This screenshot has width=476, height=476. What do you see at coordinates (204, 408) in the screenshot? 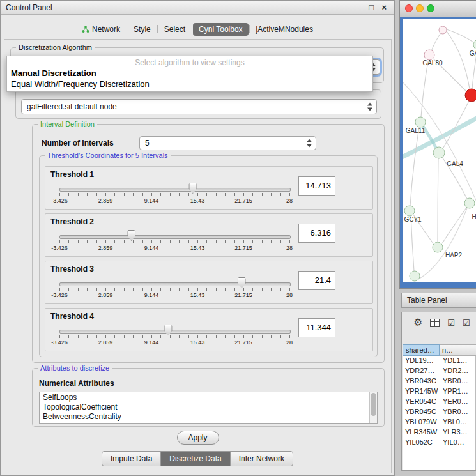
I see `list-item: TopologicalCoefficient` at bounding box center [204, 408].